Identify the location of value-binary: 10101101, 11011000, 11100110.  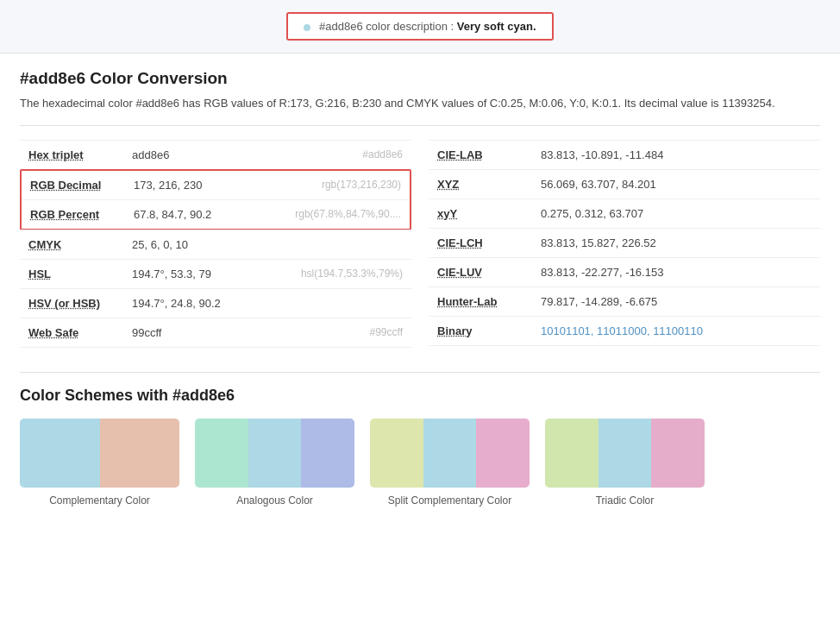
(676, 331).